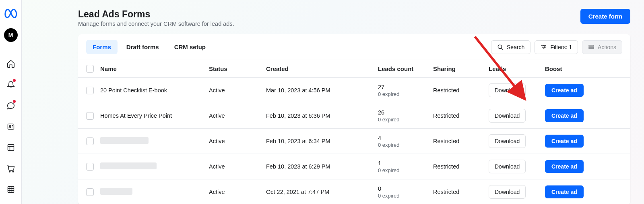  Describe the element at coordinates (322, 116) in the screenshot. I see `form-created: Feb 10, 2023 at 6:36 PM` at that location.